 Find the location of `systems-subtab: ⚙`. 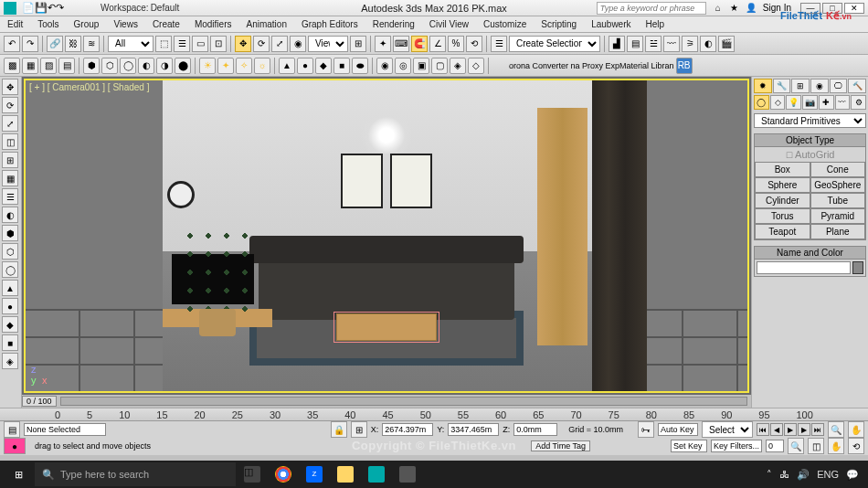

systems-subtab: ⚙ is located at coordinates (859, 102).